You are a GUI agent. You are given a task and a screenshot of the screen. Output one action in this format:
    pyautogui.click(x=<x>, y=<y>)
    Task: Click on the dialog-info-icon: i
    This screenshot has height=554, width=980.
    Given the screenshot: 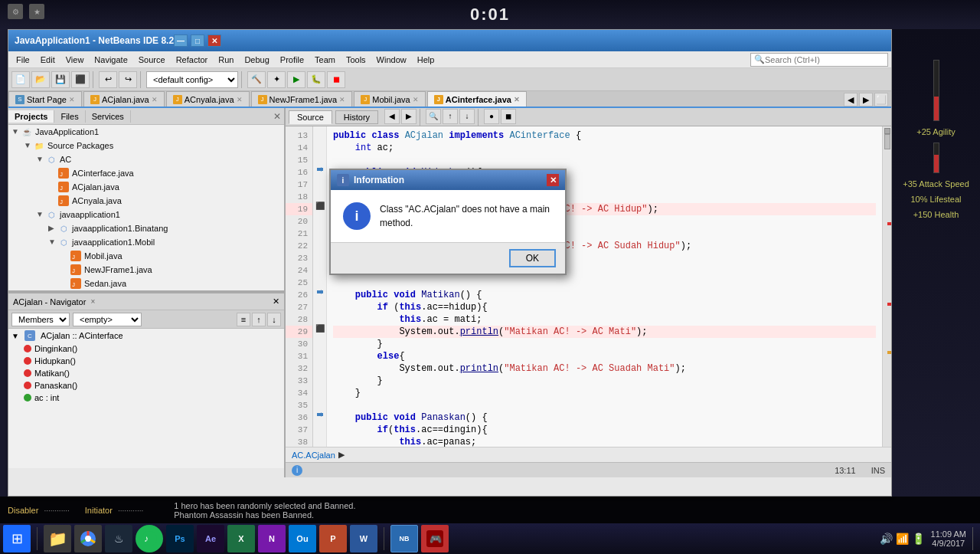 What is the action you would take?
    pyautogui.click(x=357, y=216)
    